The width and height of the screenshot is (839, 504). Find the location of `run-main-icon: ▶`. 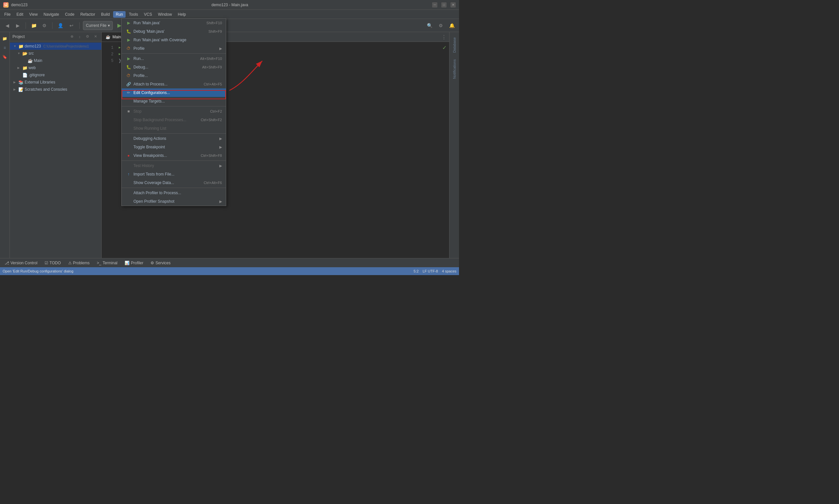

run-main-icon: ▶ is located at coordinates (129, 23).